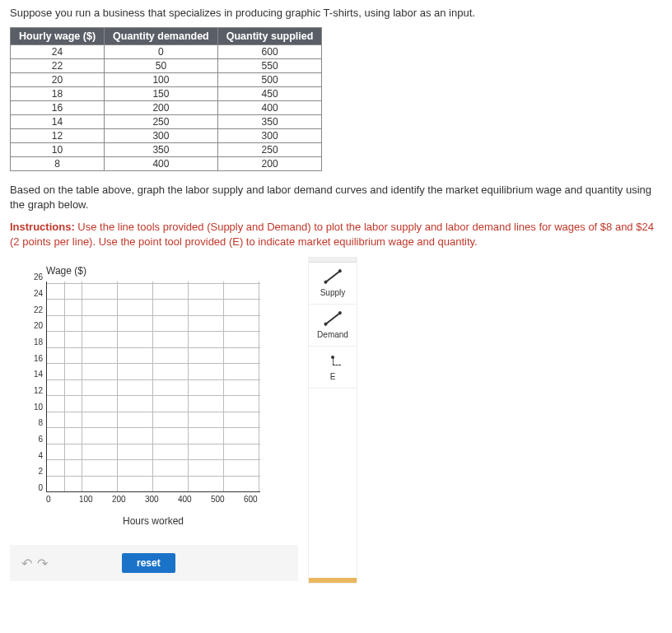  Describe the element at coordinates (166, 137) in the screenshot. I see `table-row: 12300300` at that location.